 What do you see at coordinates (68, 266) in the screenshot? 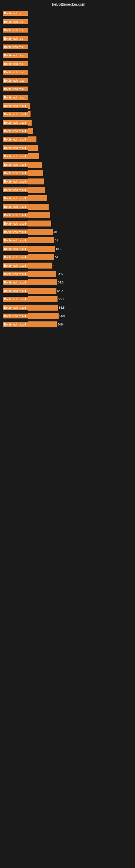
I see `bar-row: Bottleneck result4` at bounding box center [68, 266].